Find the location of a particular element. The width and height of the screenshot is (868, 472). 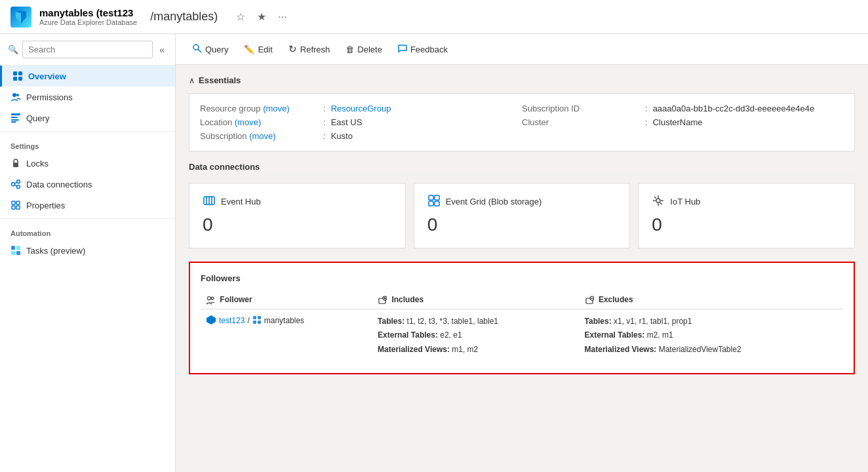

feedback-label: Feedback is located at coordinates (429, 50).